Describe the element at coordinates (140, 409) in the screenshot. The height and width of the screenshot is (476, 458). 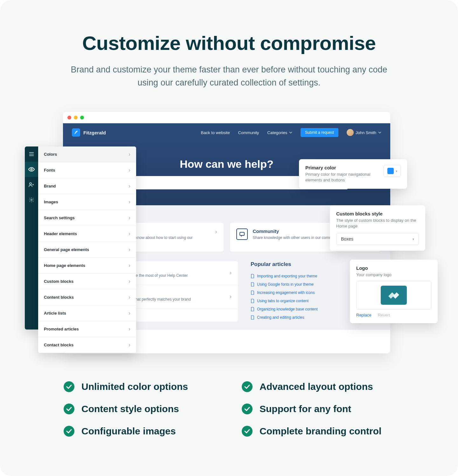
I see `feature-item: Content style options` at that location.